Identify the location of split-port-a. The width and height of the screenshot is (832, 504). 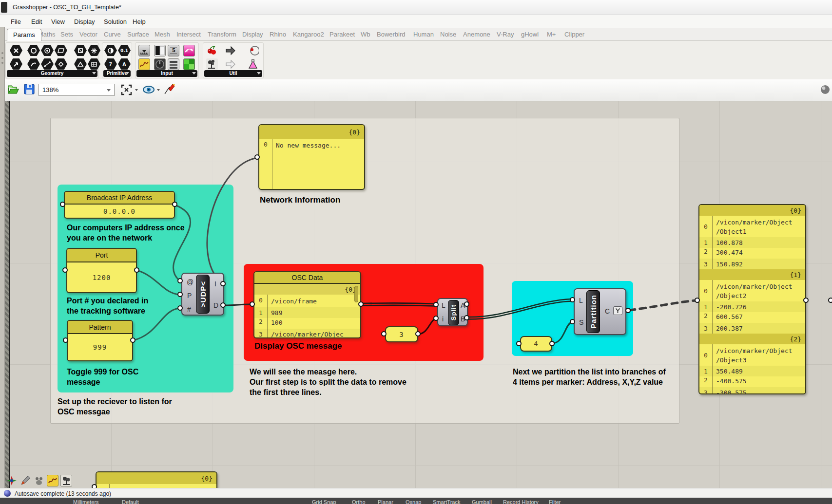
(467, 304).